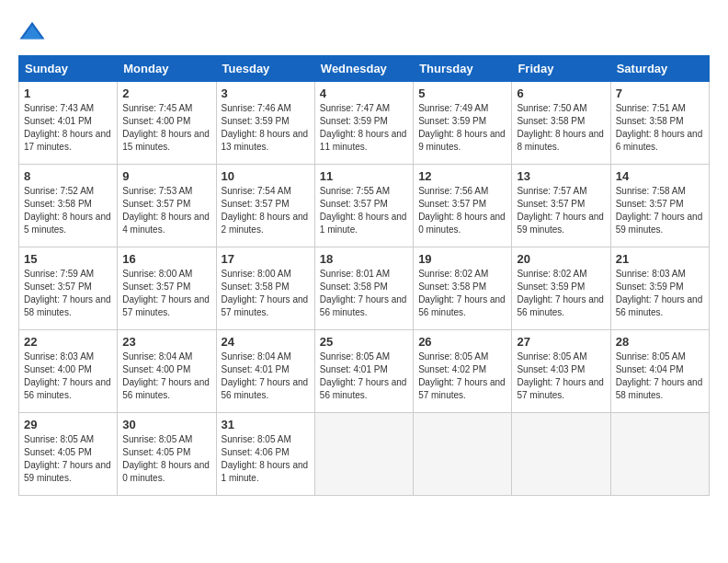  I want to click on weekday-header-row: SundayMondayTuesdayWednesdayThursdayFrid…, so click(364, 69).